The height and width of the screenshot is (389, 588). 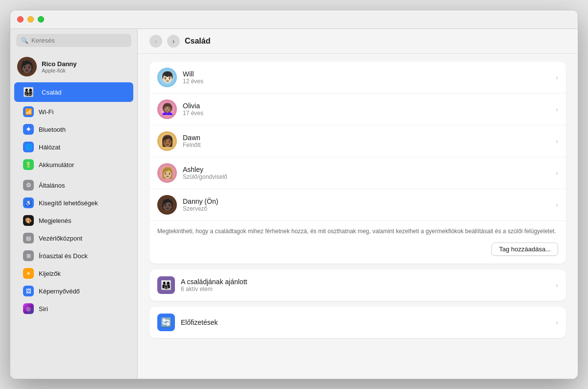 What do you see at coordinates (59, 291) in the screenshot?
I see `sidebar-item-screensaver-label: Képernyővédő` at bounding box center [59, 291].